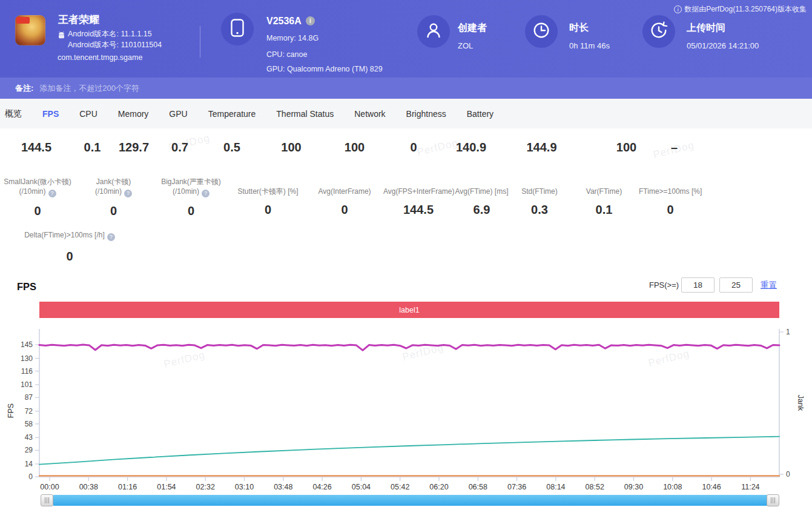 This screenshot has height=507, width=812. I want to click on tab: Battery, so click(480, 114).